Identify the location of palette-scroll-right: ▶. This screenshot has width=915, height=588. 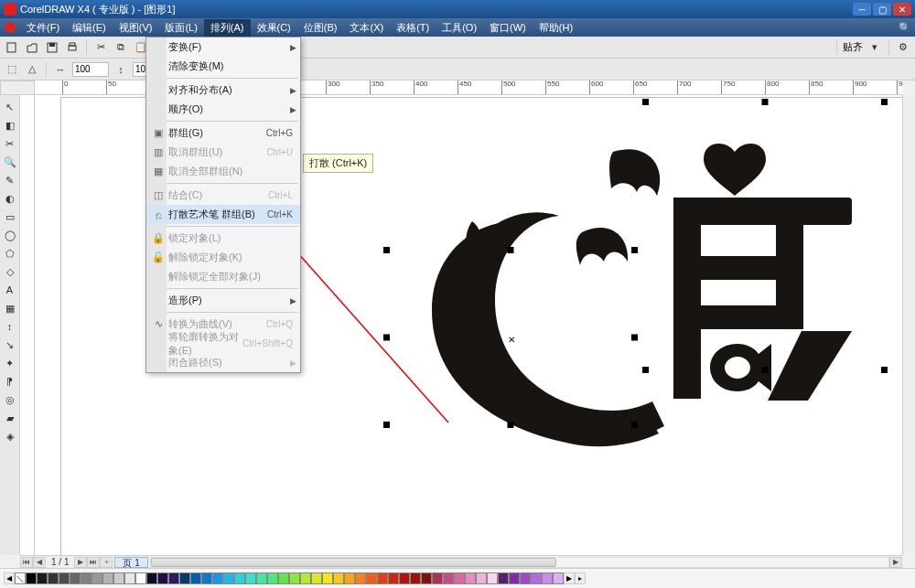
(569, 578).